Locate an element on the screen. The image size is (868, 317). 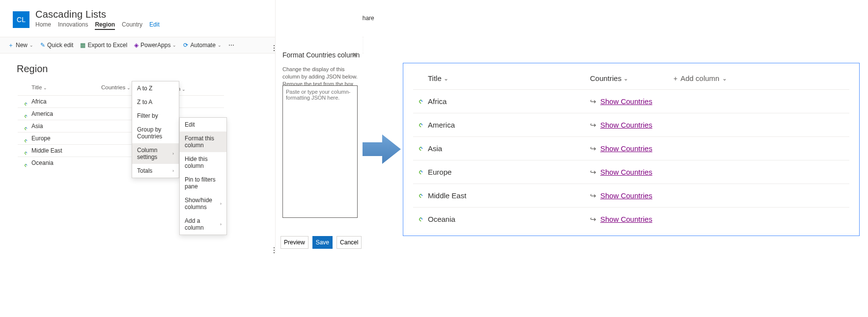
column-context-menu: A to ZZ to AFilter byGroup by CountriesC… is located at coordinates (155, 130).